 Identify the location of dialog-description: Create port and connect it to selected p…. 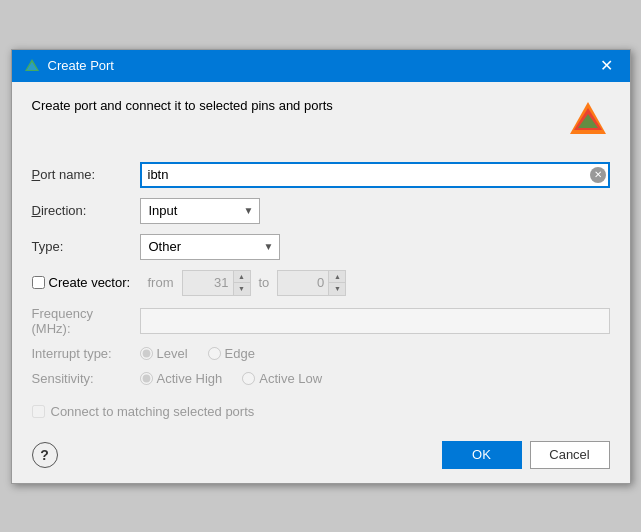
(182, 106).